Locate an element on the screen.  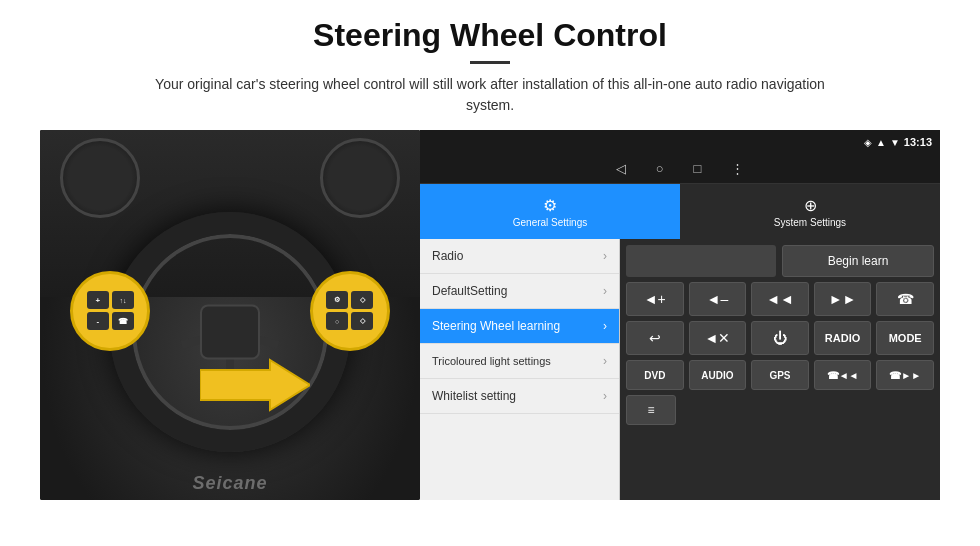
phone-icon: ☎ is located at coordinates (906, 299).